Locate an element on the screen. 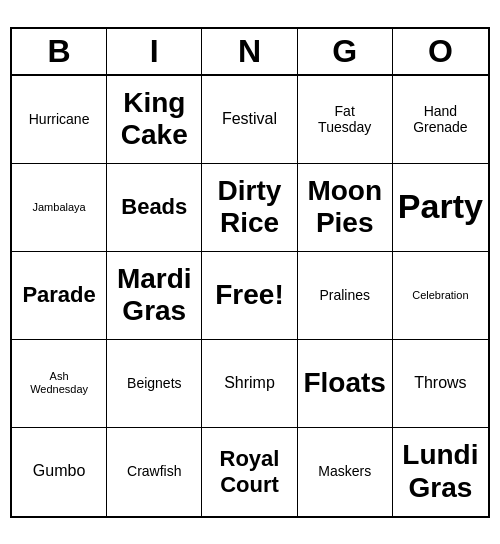 The width and height of the screenshot is (500, 544). bingo-cell-7: DirtyRice is located at coordinates (250, 208).